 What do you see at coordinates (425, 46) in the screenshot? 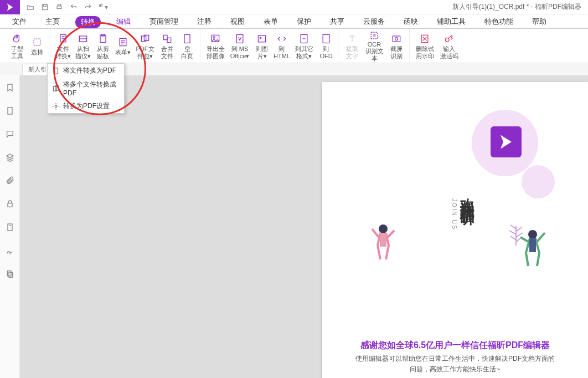
I see `remove-watermark-button: 删除试用水印` at bounding box center [425, 46].